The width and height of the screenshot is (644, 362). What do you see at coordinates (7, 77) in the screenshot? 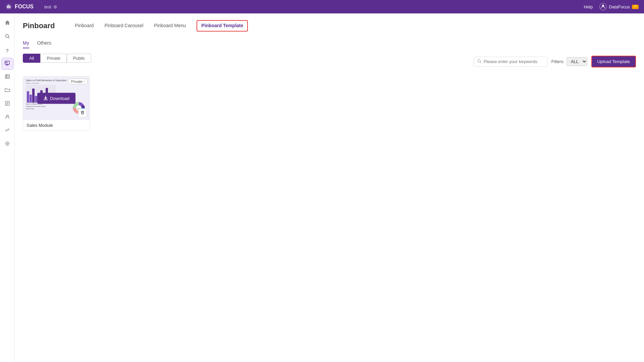
I see `sidebar-item-table` at bounding box center [7, 77].